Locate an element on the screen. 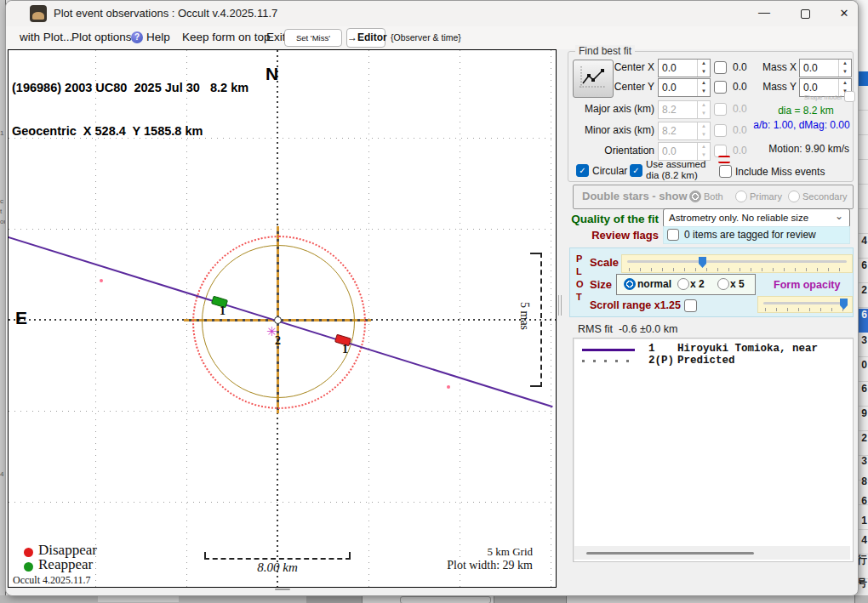 The height and width of the screenshot is (603, 868). major-axis-label: Major axis (km) is located at coordinates (612, 109).